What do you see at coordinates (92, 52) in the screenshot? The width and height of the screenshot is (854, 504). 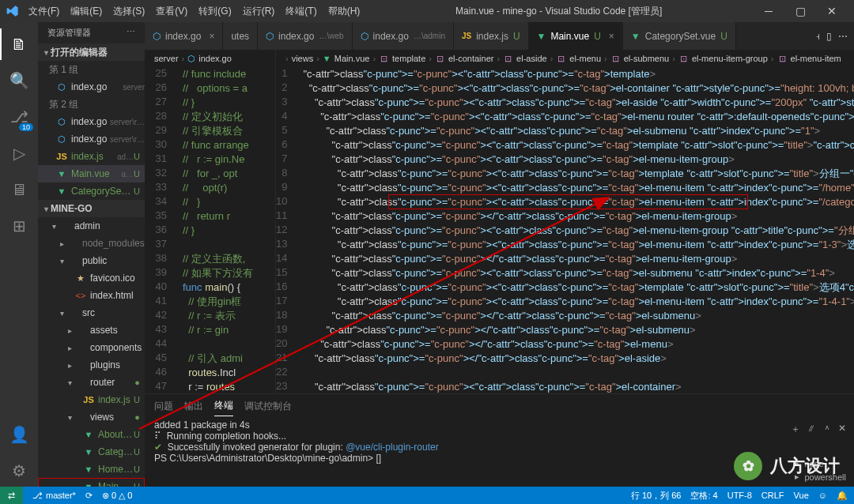 I see `open-editors-section: ▾打开的编辑器` at bounding box center [92, 52].